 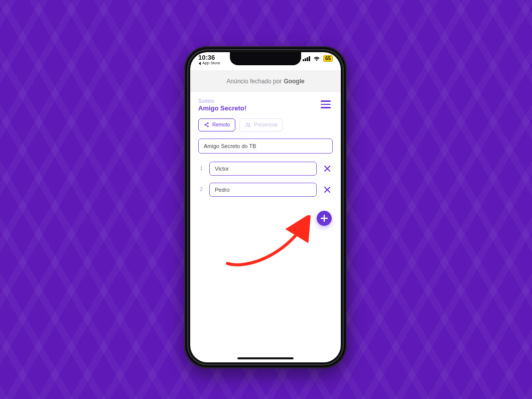 What do you see at coordinates (317, 59) in the screenshot?
I see `wifi-icon` at bounding box center [317, 59].